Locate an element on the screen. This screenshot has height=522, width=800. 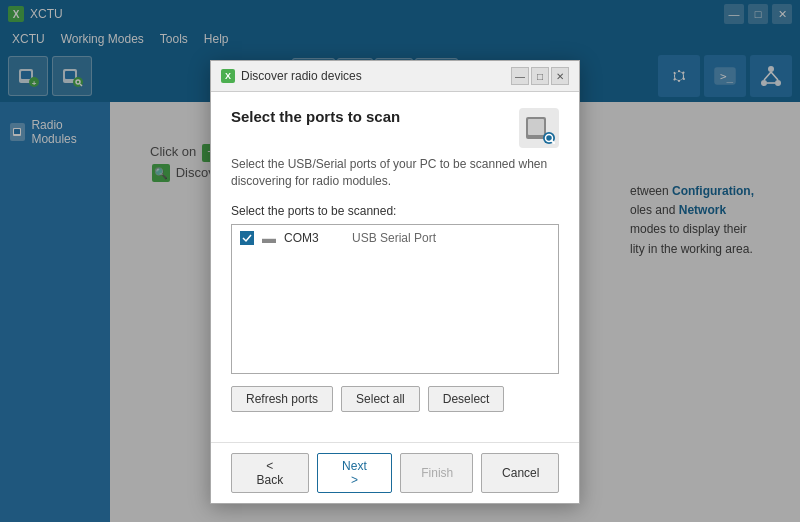
select-all-button: Select all is located at coordinates (380, 399).